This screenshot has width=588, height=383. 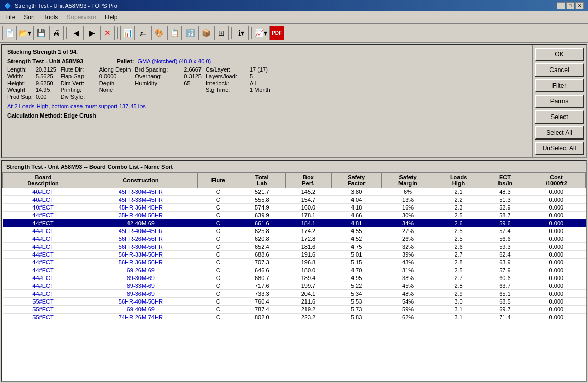 What do you see at coordinates (241, 33) in the screenshot?
I see `info-button: ℹ▾` at bounding box center [241, 33].